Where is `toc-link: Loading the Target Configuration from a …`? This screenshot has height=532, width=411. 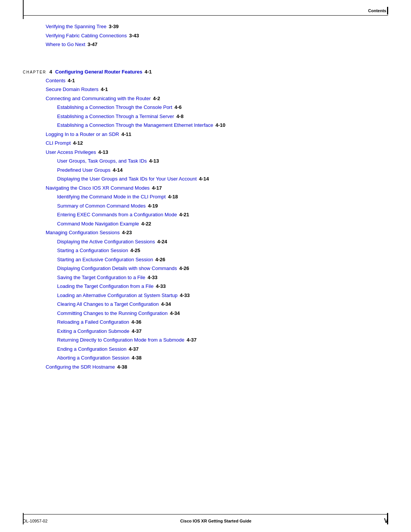
toc-link: Loading the Target Configuration from a … is located at coordinates (105, 286).